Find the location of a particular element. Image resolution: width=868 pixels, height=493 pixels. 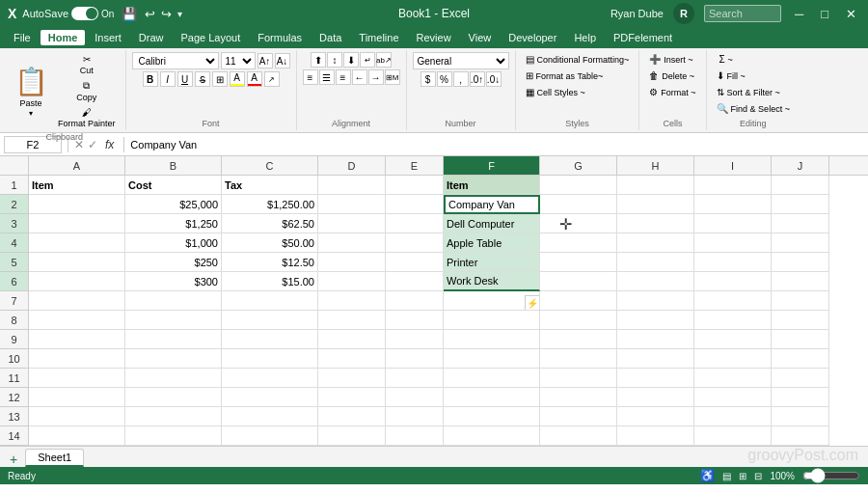

paste-button: 📋 Paste ▾ is located at coordinates (31, 92).